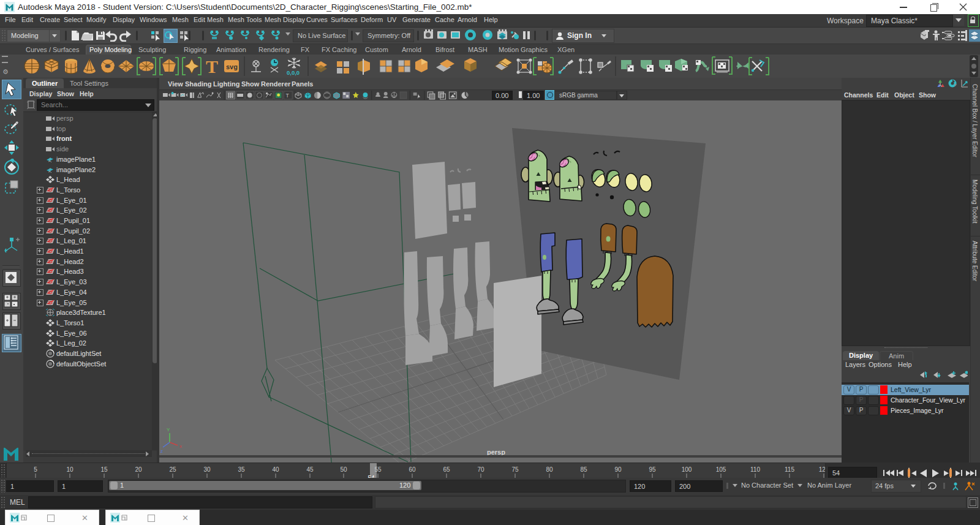  I want to click on svg-text: 55, so click(378, 469).